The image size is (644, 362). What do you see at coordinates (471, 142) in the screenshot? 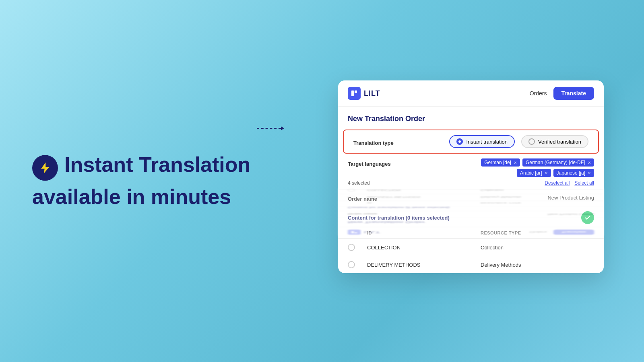
I see `translation-type-row: Translation type Instant translation Ver…` at bounding box center [471, 142].